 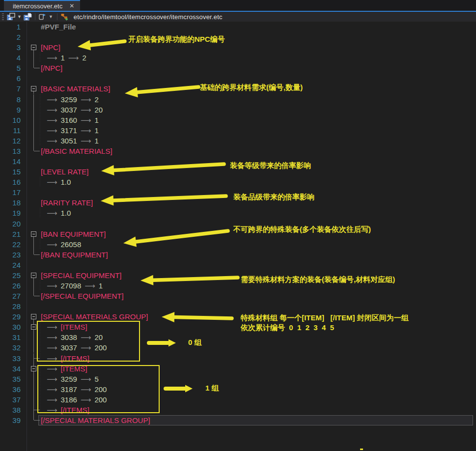 What do you see at coordinates (238, 37) in the screenshot?
I see `code-line: 2` at bounding box center [238, 37].